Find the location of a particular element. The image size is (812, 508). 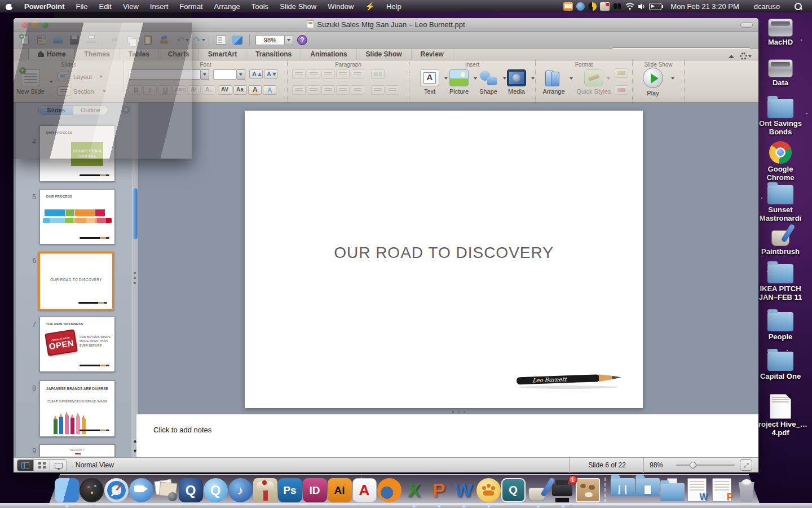

presenter-view-button is located at coordinates (59, 465).